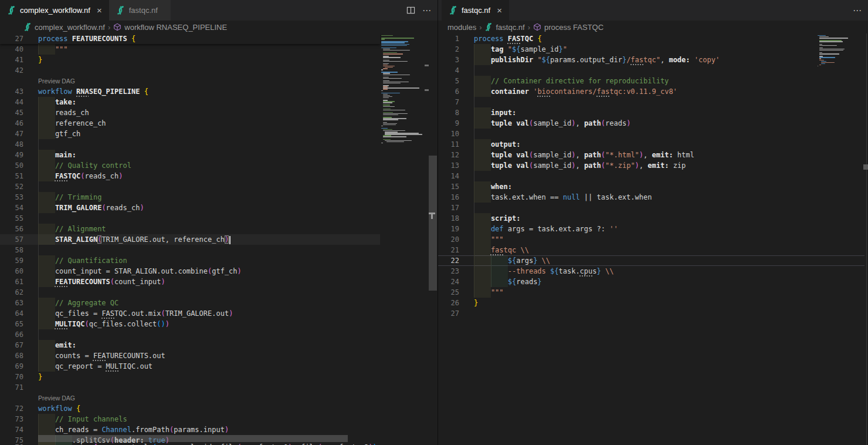 Image resolution: width=868 pixels, height=445 pixels. I want to click on code-line-71: 71, so click(190, 387).